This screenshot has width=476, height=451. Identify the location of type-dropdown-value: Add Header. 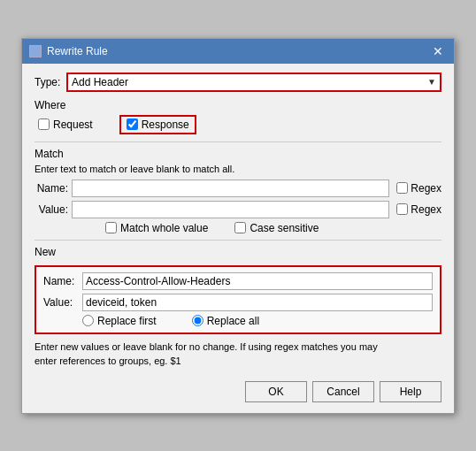
(100, 82).